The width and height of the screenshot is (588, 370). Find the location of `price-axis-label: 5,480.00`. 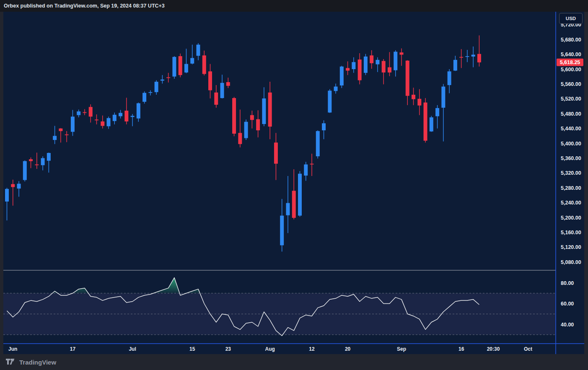

price-axis-label: 5,480.00 is located at coordinates (571, 114).